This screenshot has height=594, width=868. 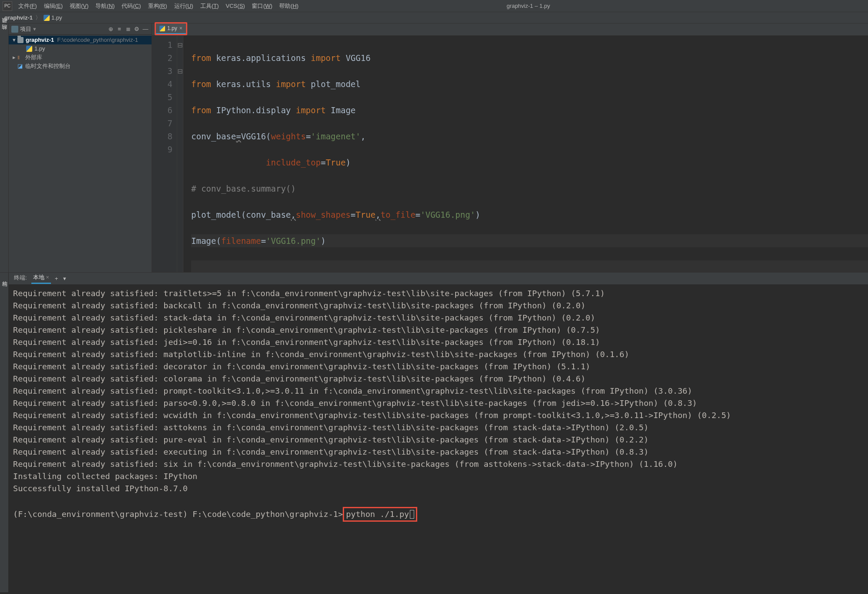 What do you see at coordinates (26, 29) in the screenshot?
I see `sidebar-toolbar-label: 项目` at bounding box center [26, 29].